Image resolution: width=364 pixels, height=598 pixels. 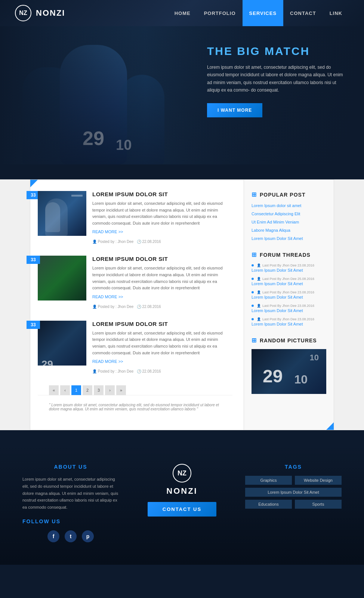 I want to click on footer-grid: ABOUT US Lorem ipsum dolor sit amet, con…, so click(x=182, y=503).